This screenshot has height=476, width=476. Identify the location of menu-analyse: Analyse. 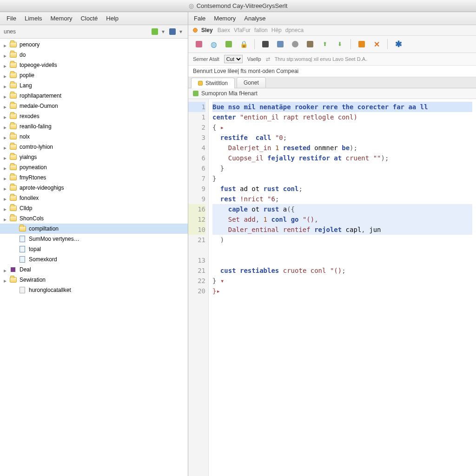
(255, 19).